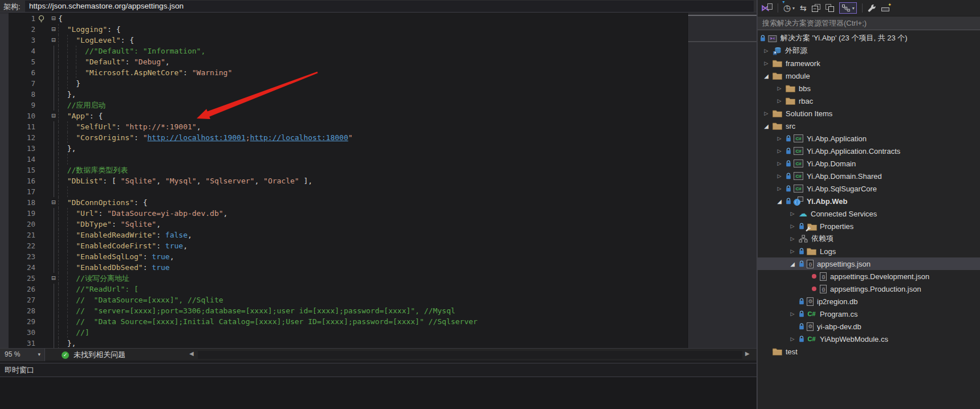 The image size is (980, 409). I want to click on code-line: 16"DbList": [ "Sqlite", "Mysql", "Sqlser…, so click(344, 181).